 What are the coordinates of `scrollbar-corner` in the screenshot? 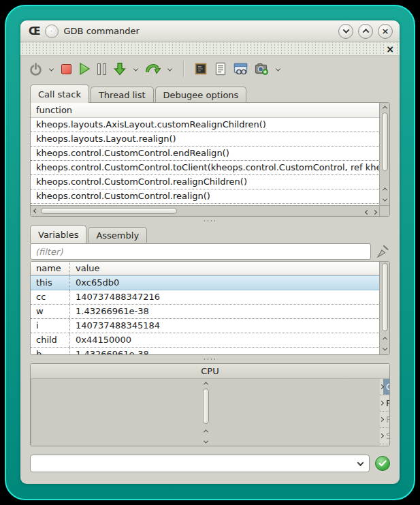 It's located at (384, 211).